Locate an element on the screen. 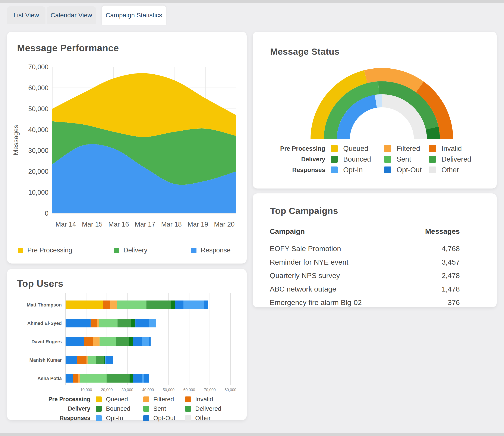 Image resolution: width=504 pixels, height=436 pixels. tu-bar-segment-bounced is located at coordinates (105, 360).